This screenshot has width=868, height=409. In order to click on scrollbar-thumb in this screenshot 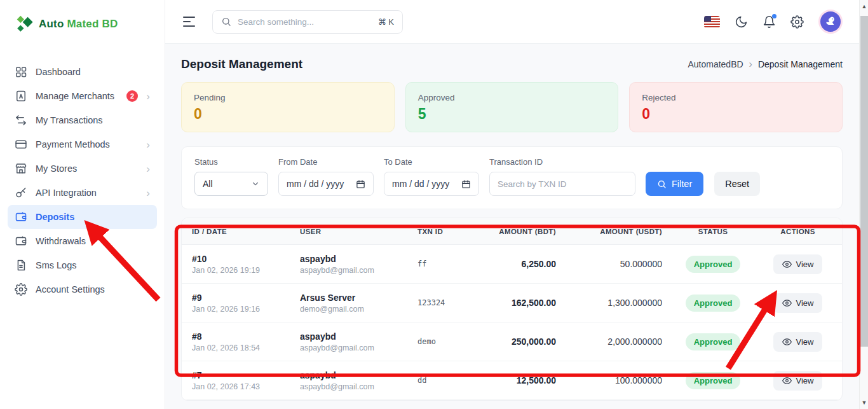, I will do `click(864, 181)`.